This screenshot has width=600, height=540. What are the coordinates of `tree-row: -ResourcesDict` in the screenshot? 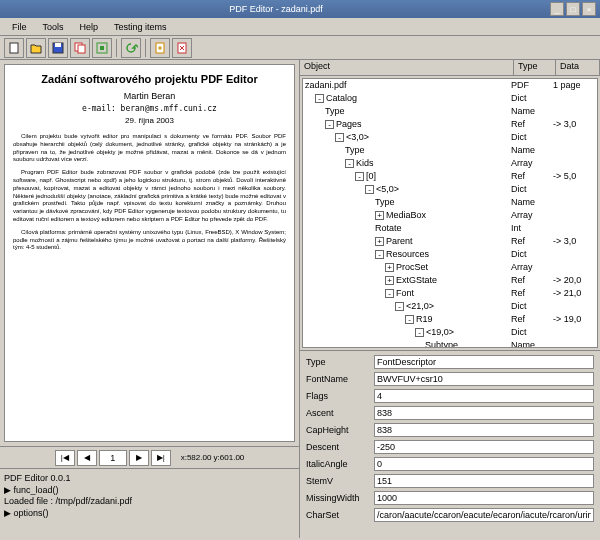 It's located at (450, 254).